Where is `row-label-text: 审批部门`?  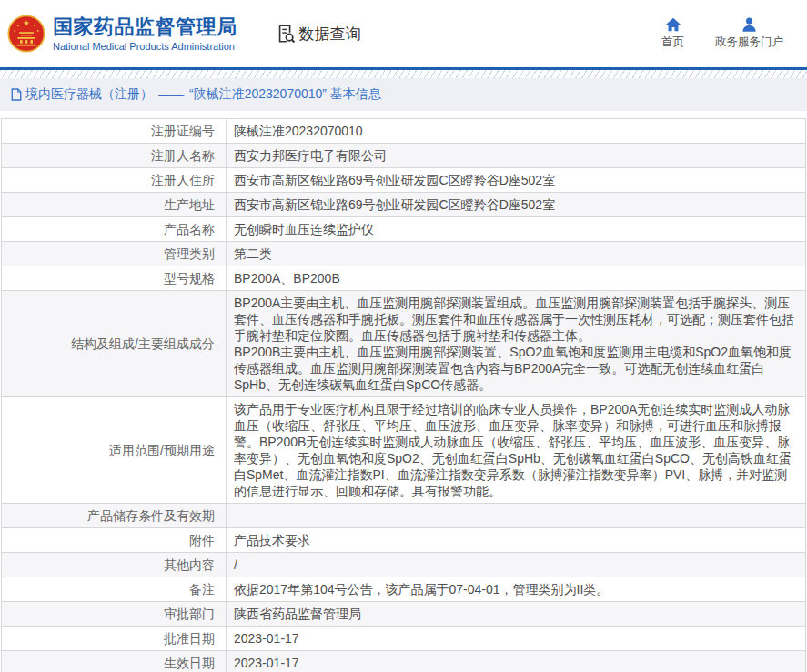
row-label-text: 审批部门 is located at coordinates (189, 614).